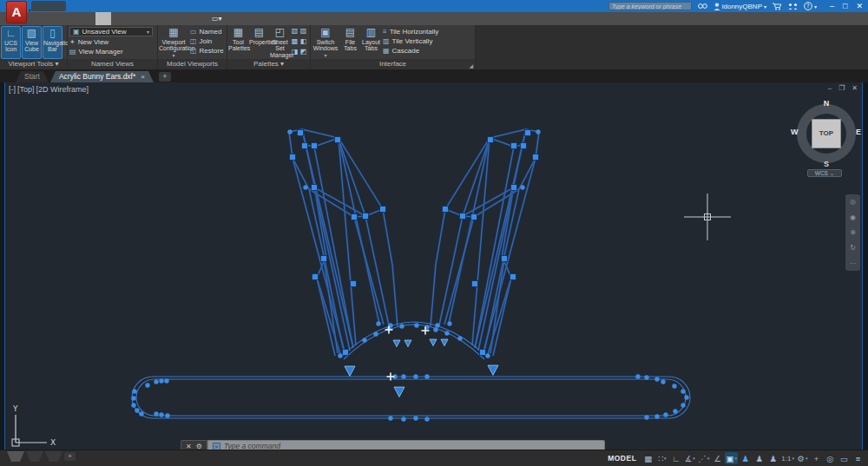 The height and width of the screenshot is (466, 868). What do you see at coordinates (852, 233) in the screenshot?
I see `navigation-bar: ◎◉⊕↻⋯` at bounding box center [852, 233].